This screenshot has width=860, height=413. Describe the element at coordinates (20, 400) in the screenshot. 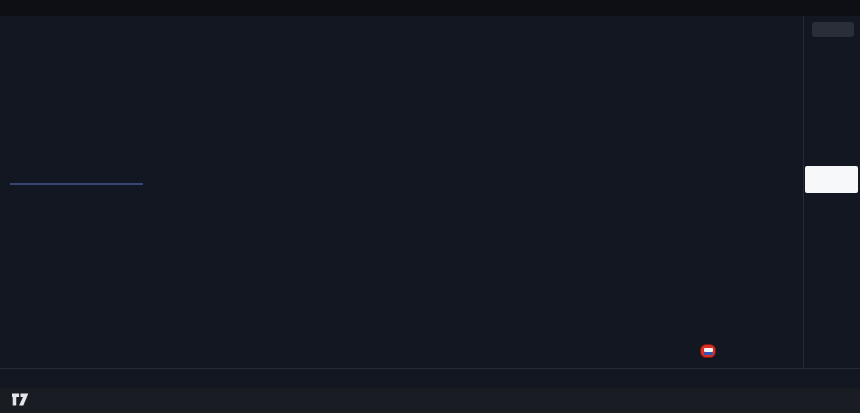

I see `tradingview-logo-icon` at that location.